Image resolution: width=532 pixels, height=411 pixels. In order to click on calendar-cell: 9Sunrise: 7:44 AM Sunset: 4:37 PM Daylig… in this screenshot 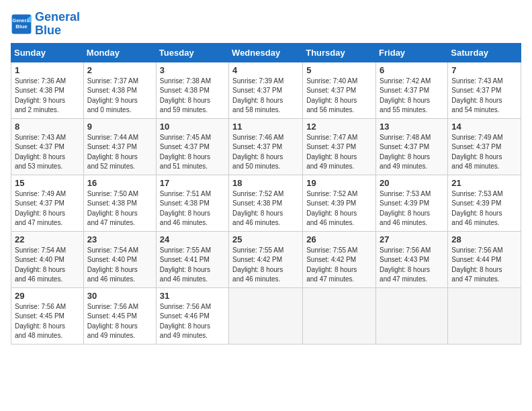, I will do `click(120, 146)`.